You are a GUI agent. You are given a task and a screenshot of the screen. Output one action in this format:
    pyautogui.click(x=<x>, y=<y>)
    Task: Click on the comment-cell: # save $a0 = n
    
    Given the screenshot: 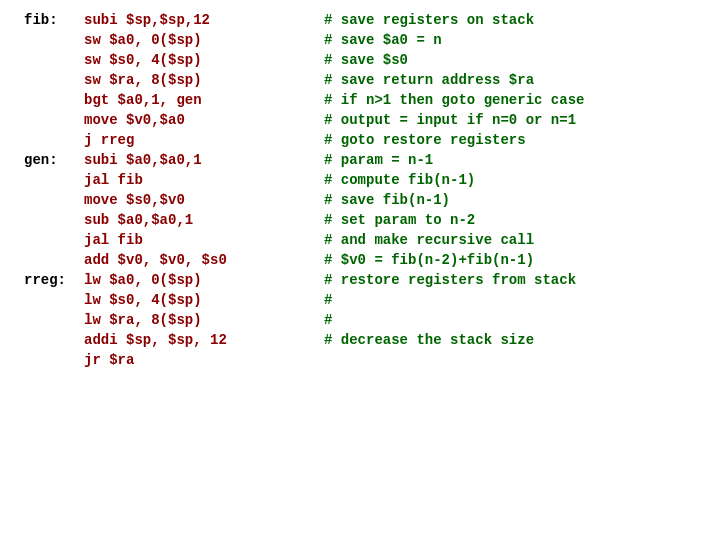 What is the action you would take?
    pyautogui.click(x=510, y=40)
    